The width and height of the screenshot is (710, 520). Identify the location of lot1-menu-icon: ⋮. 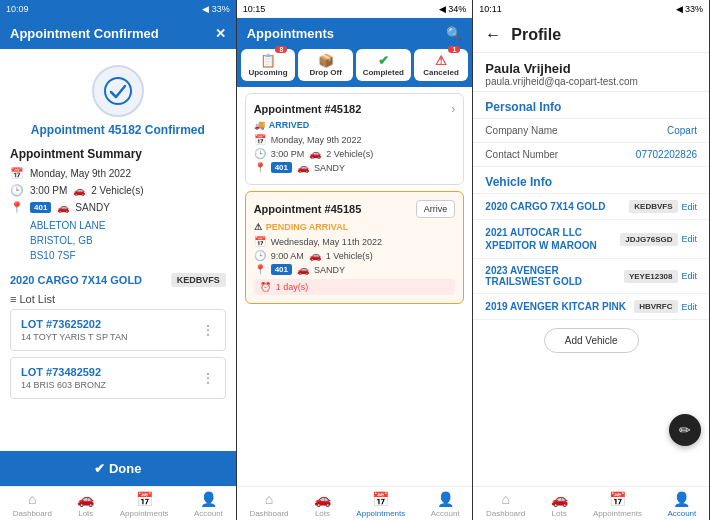
(208, 330).